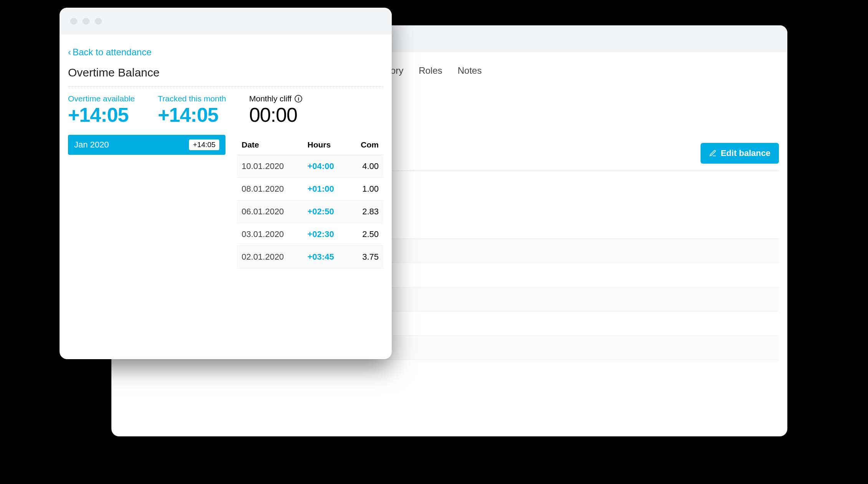 This screenshot has width=868, height=484. Describe the element at coordinates (270, 234) in the screenshot. I see `date-cell: 03.01.2020` at that location.